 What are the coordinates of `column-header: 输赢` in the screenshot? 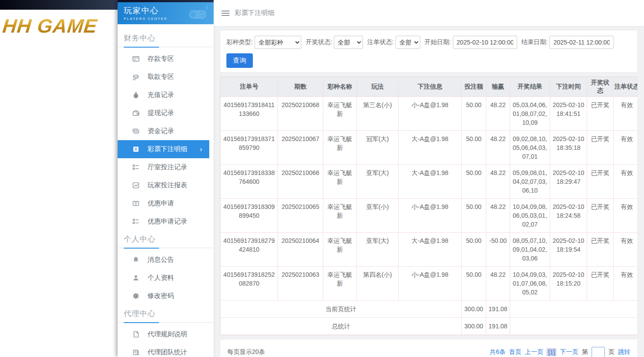 It's located at (498, 87).